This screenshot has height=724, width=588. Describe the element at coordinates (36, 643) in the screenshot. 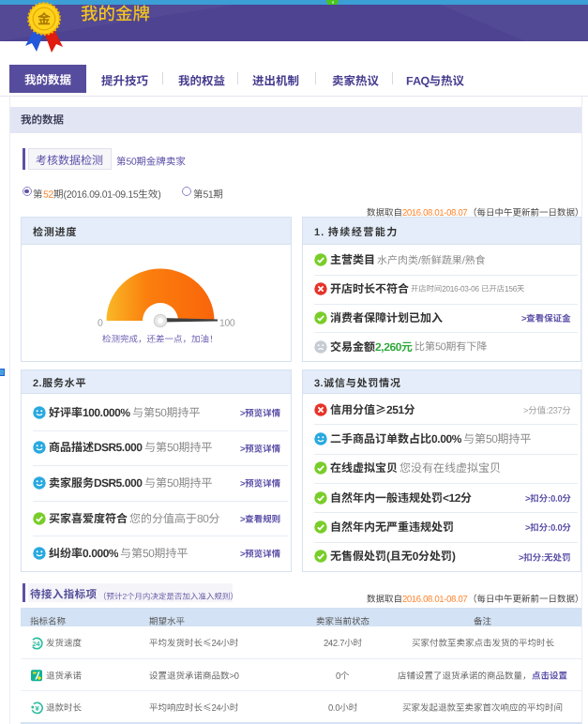

I see `svg-text: 24` at that location.